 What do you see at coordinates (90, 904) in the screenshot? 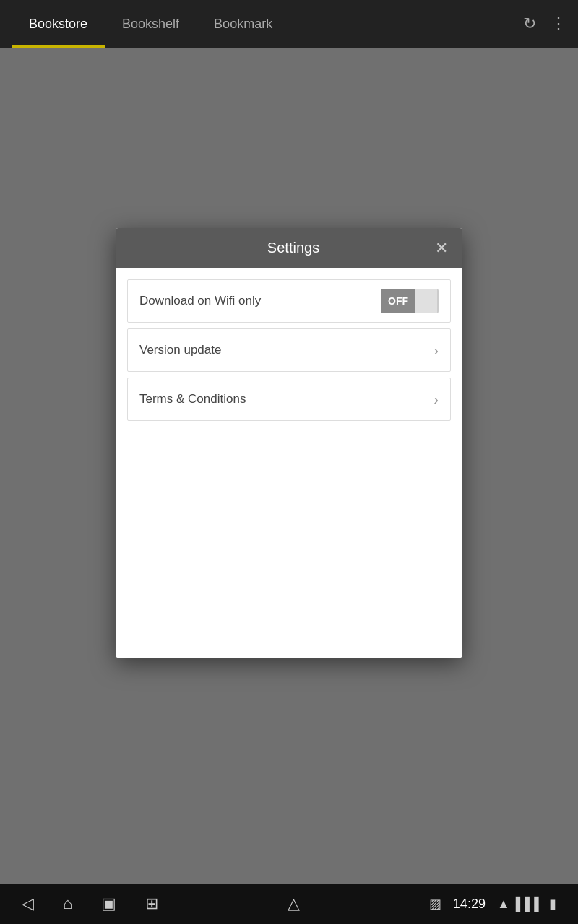
I see `bottom-nav-left: ◁ ⌂ ▣ ⊞` at bounding box center [90, 904].